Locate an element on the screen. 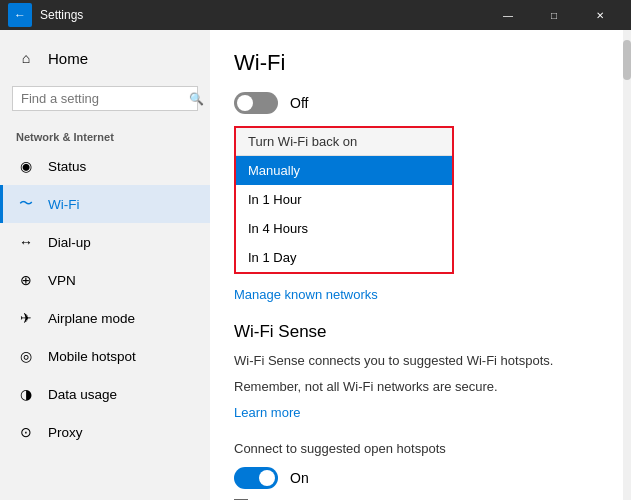 The image size is (631, 500). sidebar-item-label: Status is located at coordinates (67, 166).